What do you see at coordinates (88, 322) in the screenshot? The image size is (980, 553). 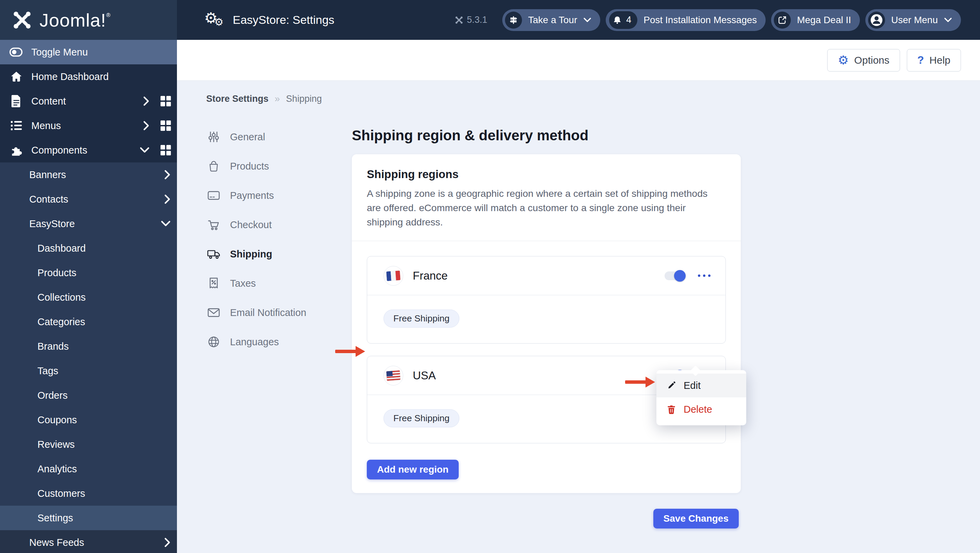 I see `sidebar-item-easystore-categories: Categories` at bounding box center [88, 322].